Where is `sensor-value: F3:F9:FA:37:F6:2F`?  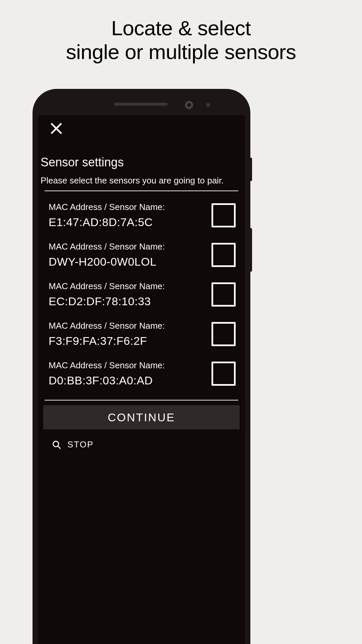 sensor-value: F3:F9:FA:37:F6:2F is located at coordinates (127, 341).